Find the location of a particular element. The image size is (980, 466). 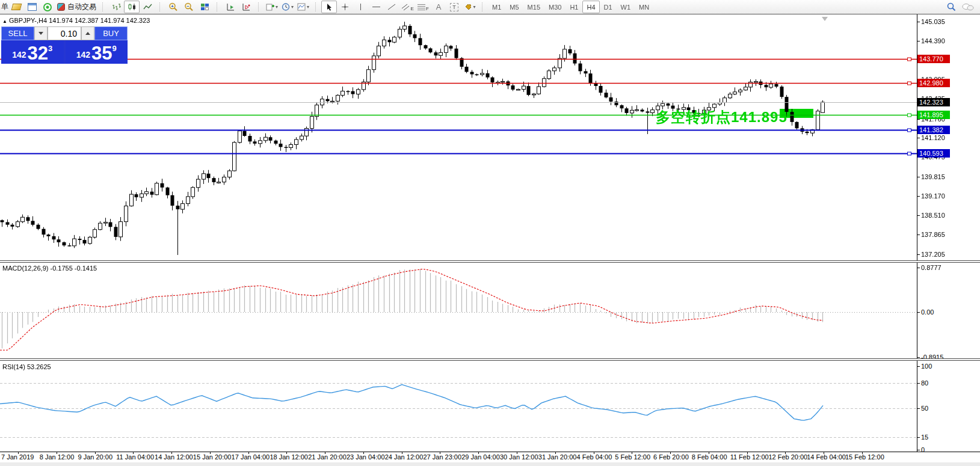

market-watch-icon is located at coordinates (16, 7).